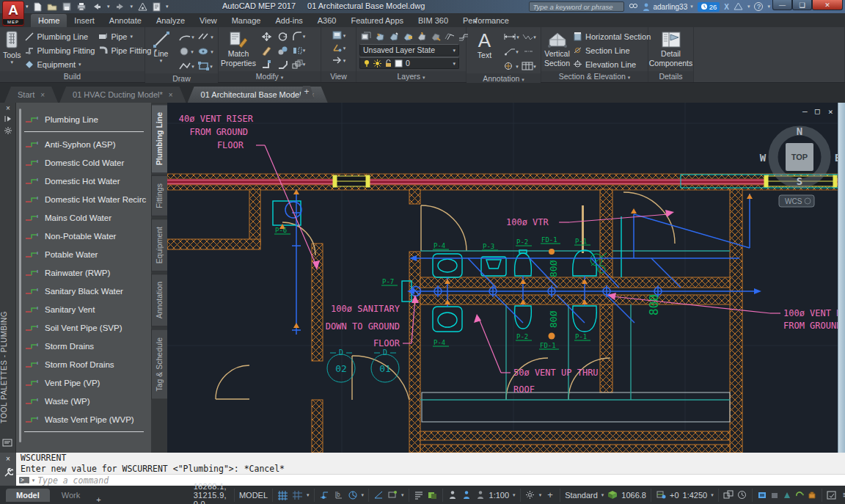 The image size is (845, 504). What do you see at coordinates (500, 495) in the screenshot?
I see `annotation-scale-value: 1:100` at bounding box center [500, 495].